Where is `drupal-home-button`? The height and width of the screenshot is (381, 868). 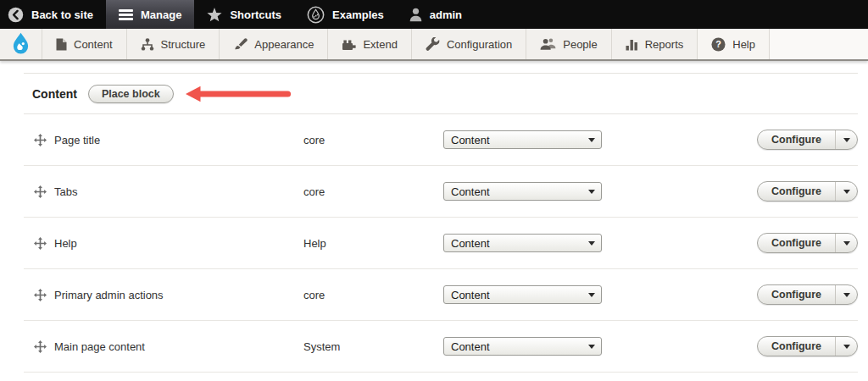 drupal-home-button is located at coordinates (21, 44).